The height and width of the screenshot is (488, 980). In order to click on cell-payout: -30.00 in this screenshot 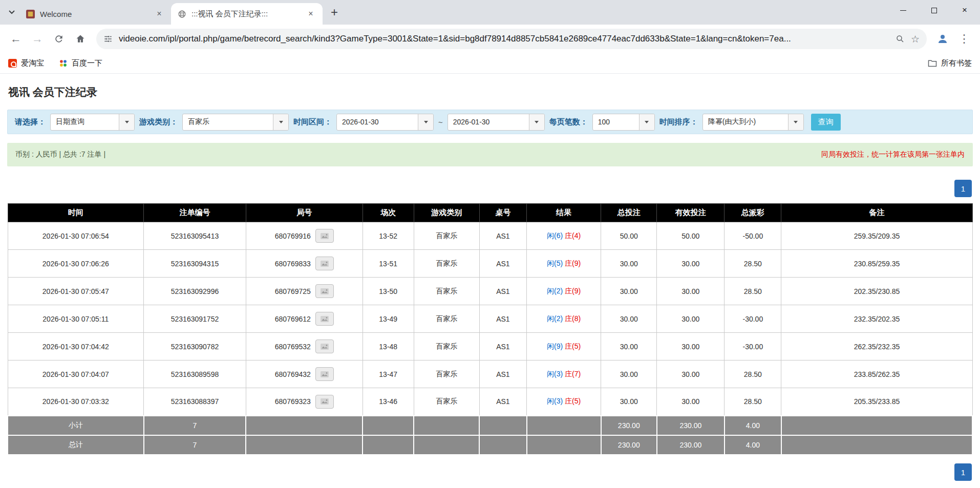, I will do `click(753, 347)`.